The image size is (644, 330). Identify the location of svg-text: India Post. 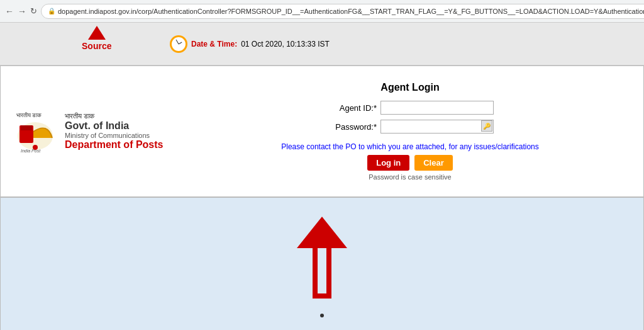
(31, 151).